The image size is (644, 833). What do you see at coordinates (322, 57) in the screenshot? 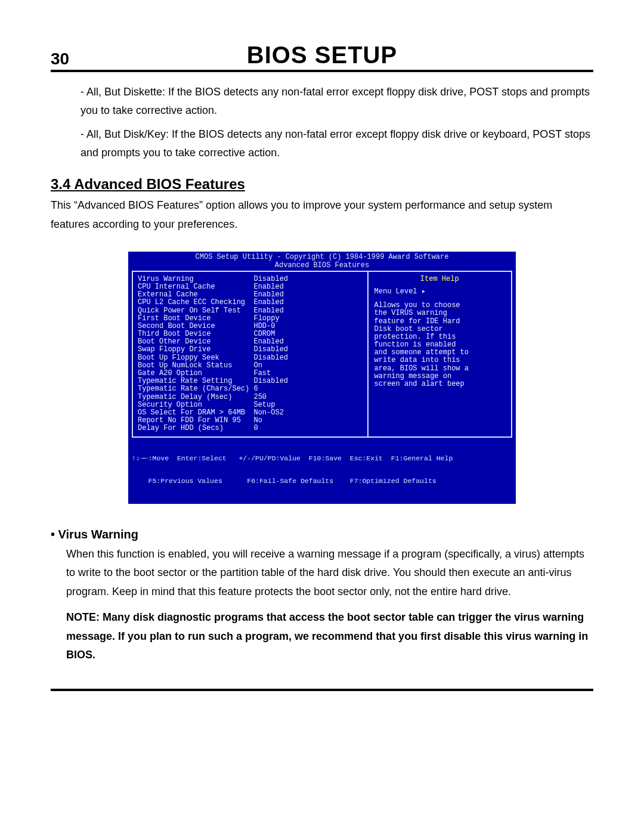
I see `page-header: 30 BIOS SETUP` at bounding box center [322, 57].